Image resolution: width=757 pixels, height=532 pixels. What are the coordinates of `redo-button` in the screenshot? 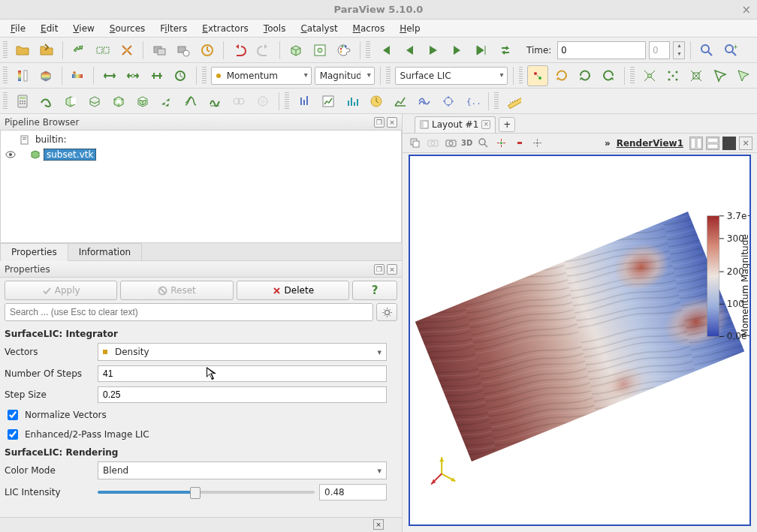 It's located at (264, 50).